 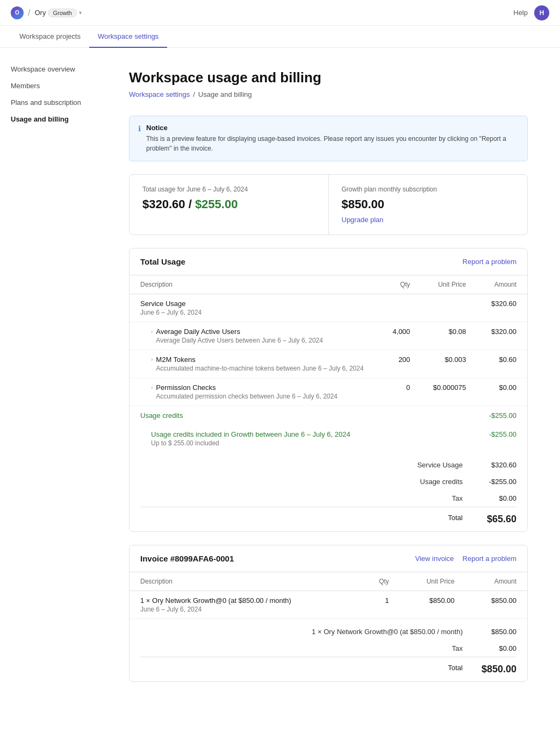 What do you see at coordinates (466, 558) in the screenshot?
I see `invoice-actions: View invoice Report a problem` at bounding box center [466, 558].